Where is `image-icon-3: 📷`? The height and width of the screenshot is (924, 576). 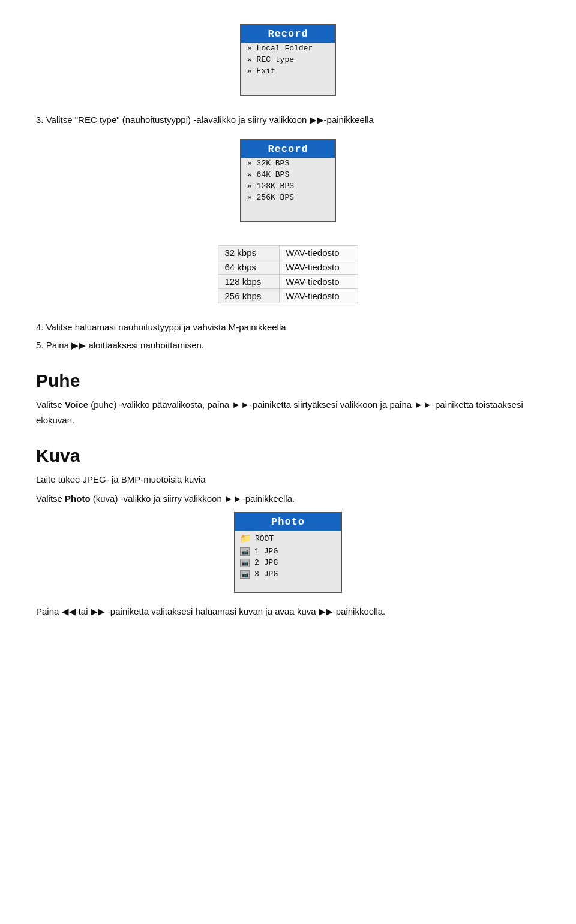
image-icon-3: 📷 is located at coordinates (245, 574).